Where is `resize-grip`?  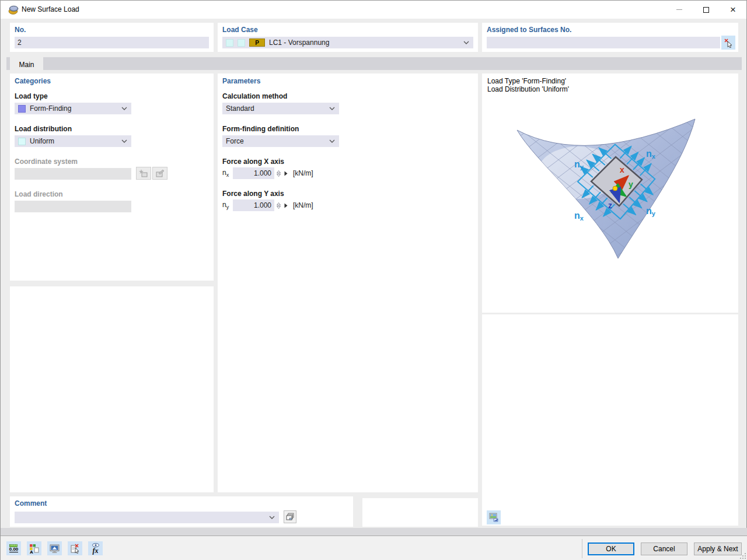
resize-grip is located at coordinates (742, 555).